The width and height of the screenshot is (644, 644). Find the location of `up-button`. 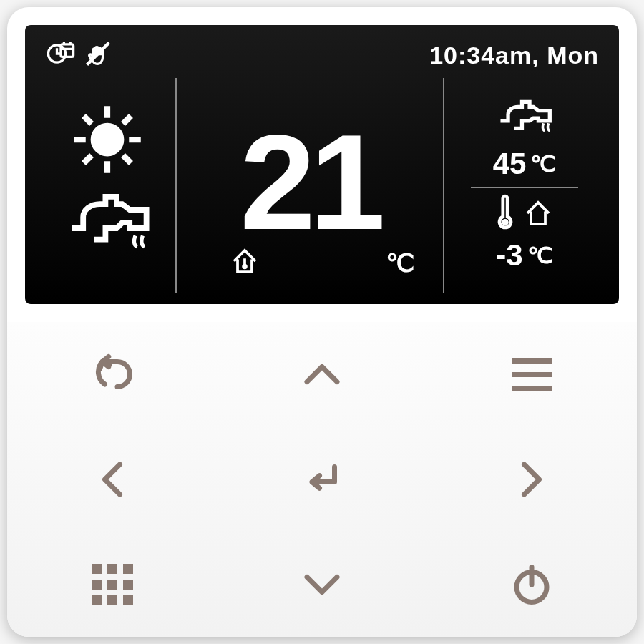

up-button is located at coordinates (322, 375).